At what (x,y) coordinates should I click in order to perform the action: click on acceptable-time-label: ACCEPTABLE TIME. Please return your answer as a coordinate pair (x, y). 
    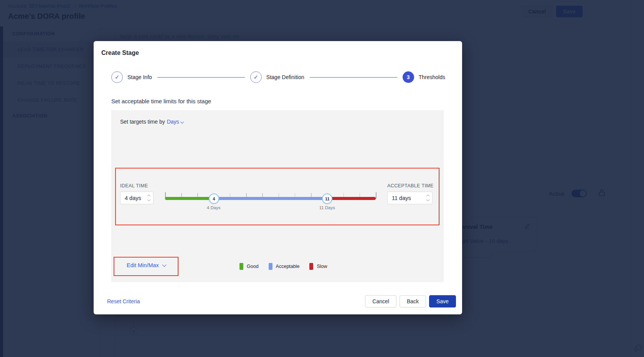
    Looking at the image, I should click on (411, 186).